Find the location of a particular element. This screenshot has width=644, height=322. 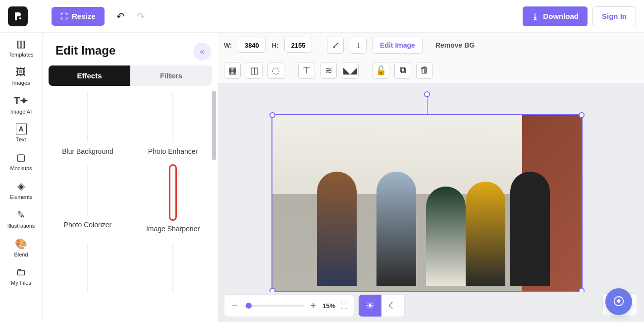

lifebuoy-icon: ⦿ is located at coordinates (619, 302).